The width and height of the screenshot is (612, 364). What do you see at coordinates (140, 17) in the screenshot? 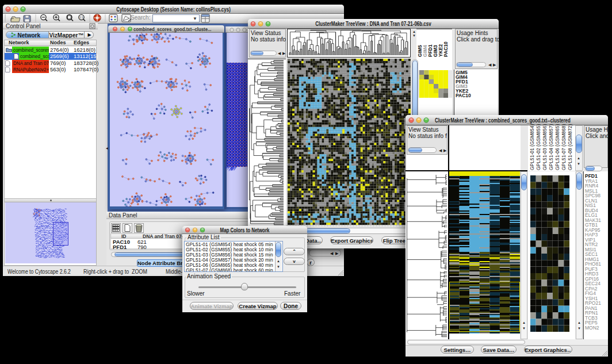
I see `svg-text: Search:` at bounding box center [140, 17].